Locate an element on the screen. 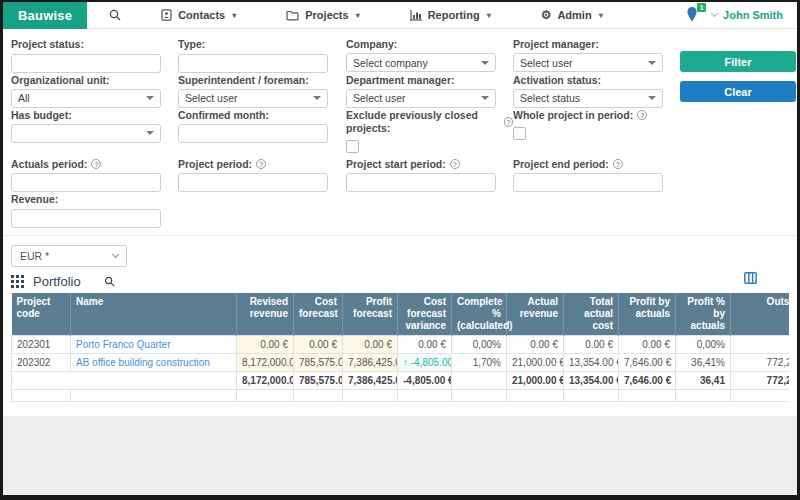 This screenshot has height=500, width=800. revenue-input is located at coordinates (86, 218).